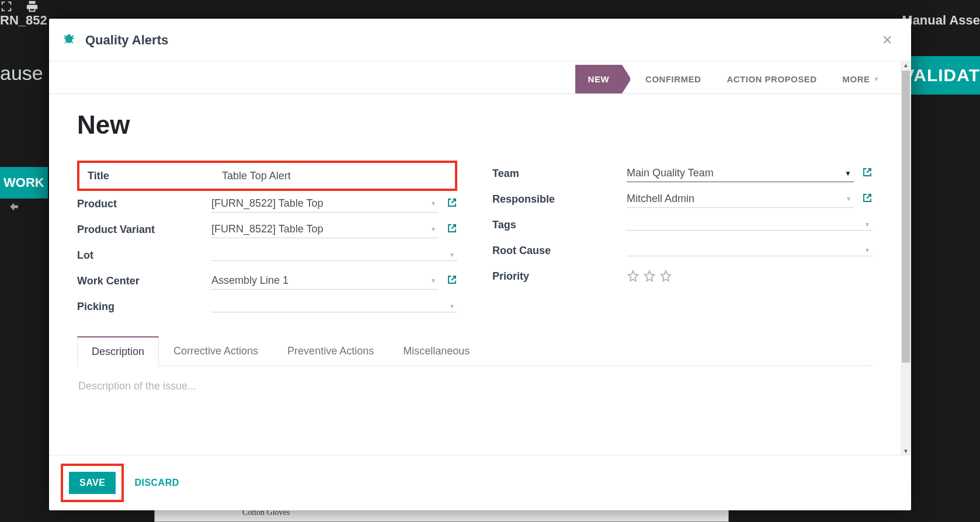 This screenshot has height=522, width=980. I want to click on label-title: Title, so click(155, 176).